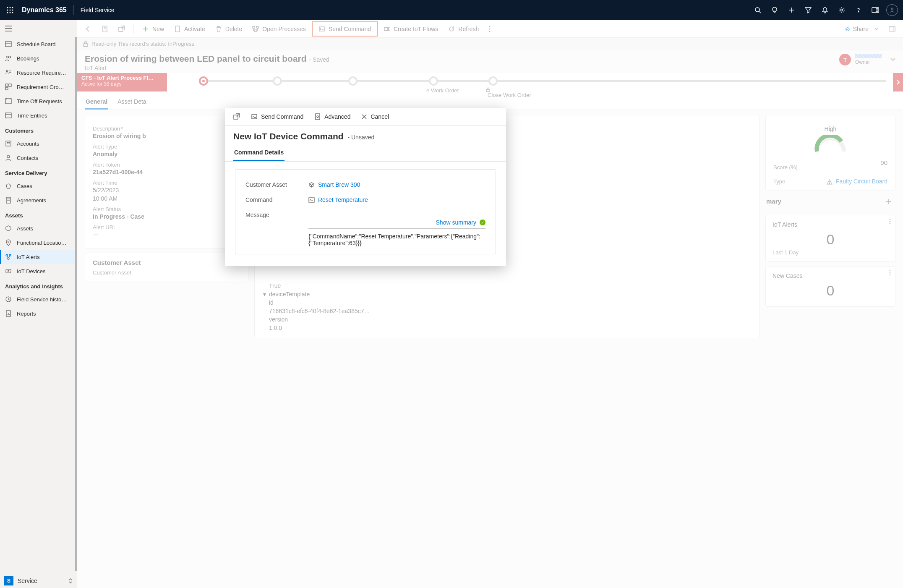  What do you see at coordinates (279, 29) in the screenshot?
I see `open-processes-button: Open Processes` at bounding box center [279, 29].